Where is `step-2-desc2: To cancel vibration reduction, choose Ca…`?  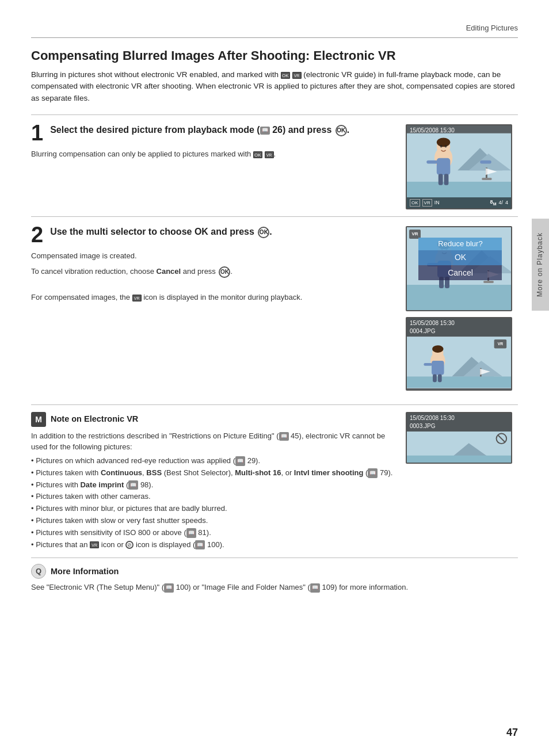 step-2-desc2: To cancel vibration reduction, choose Ca… is located at coordinates (213, 272).